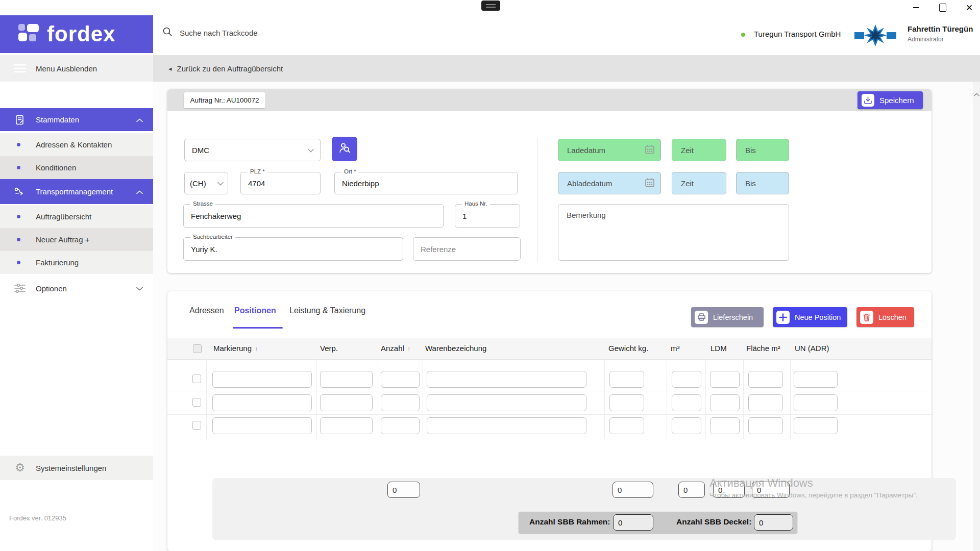  What do you see at coordinates (916, 8) in the screenshot?
I see `minimize-button` at bounding box center [916, 8].